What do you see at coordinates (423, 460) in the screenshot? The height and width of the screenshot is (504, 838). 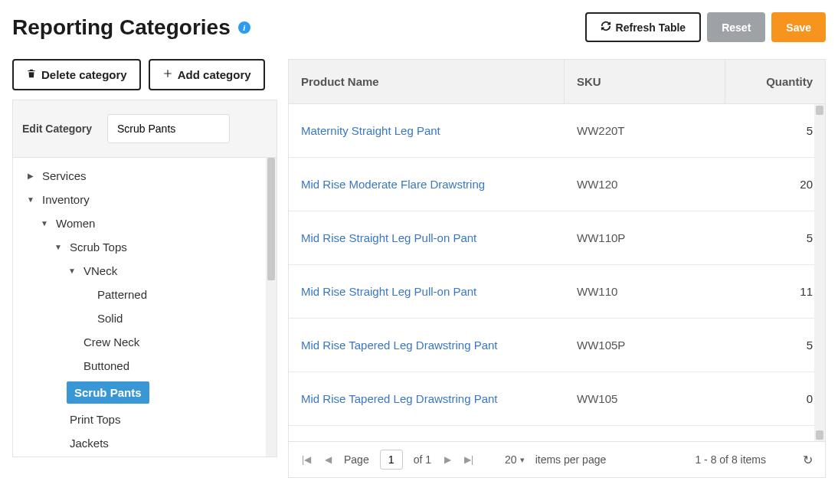 I see `page-of: of 1` at bounding box center [423, 460].